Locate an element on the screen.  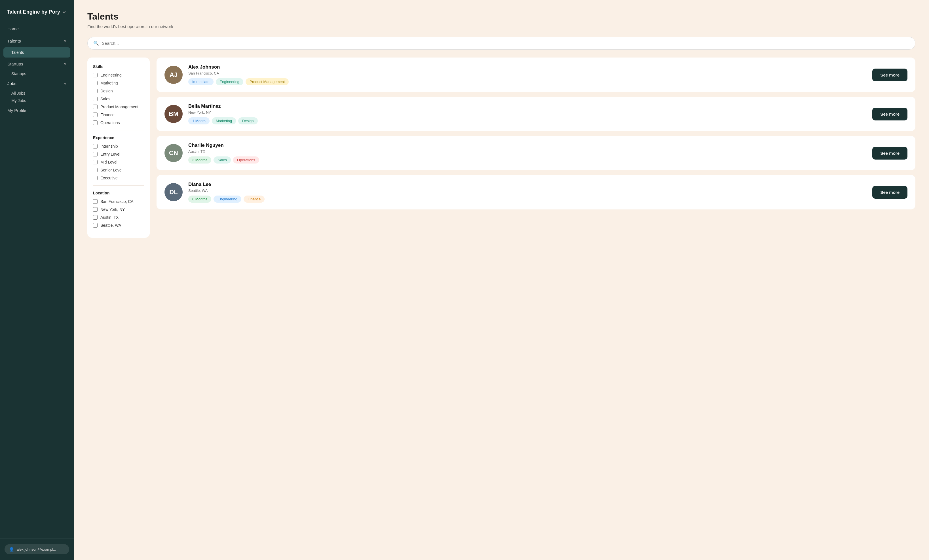
sidebar-item-startups-label: Startups is located at coordinates (15, 64).